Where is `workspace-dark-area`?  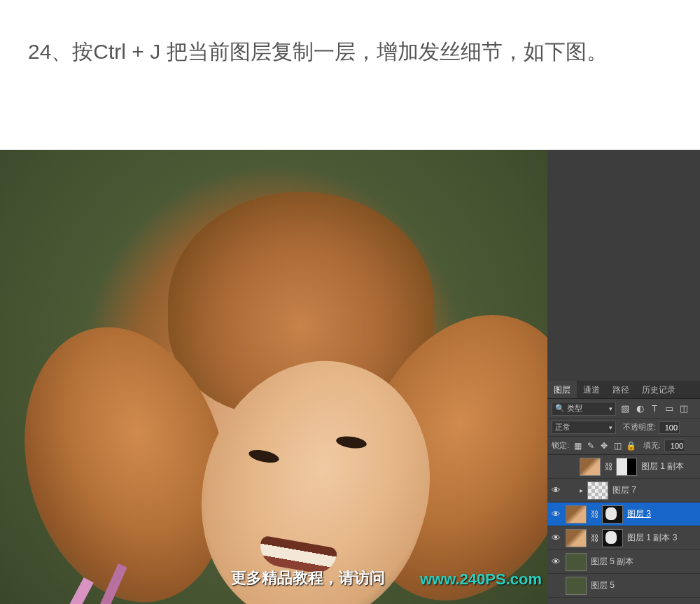 workspace-dark-area is located at coordinates (624, 265).